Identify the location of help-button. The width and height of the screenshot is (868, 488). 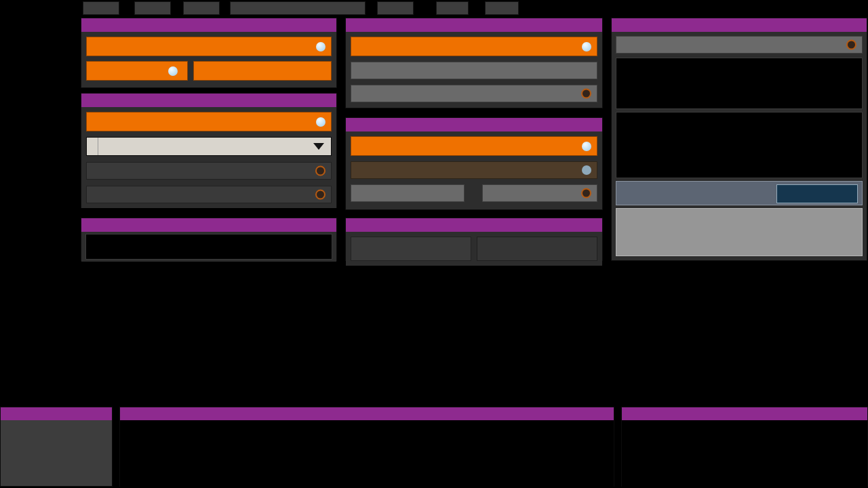
(452, 8).